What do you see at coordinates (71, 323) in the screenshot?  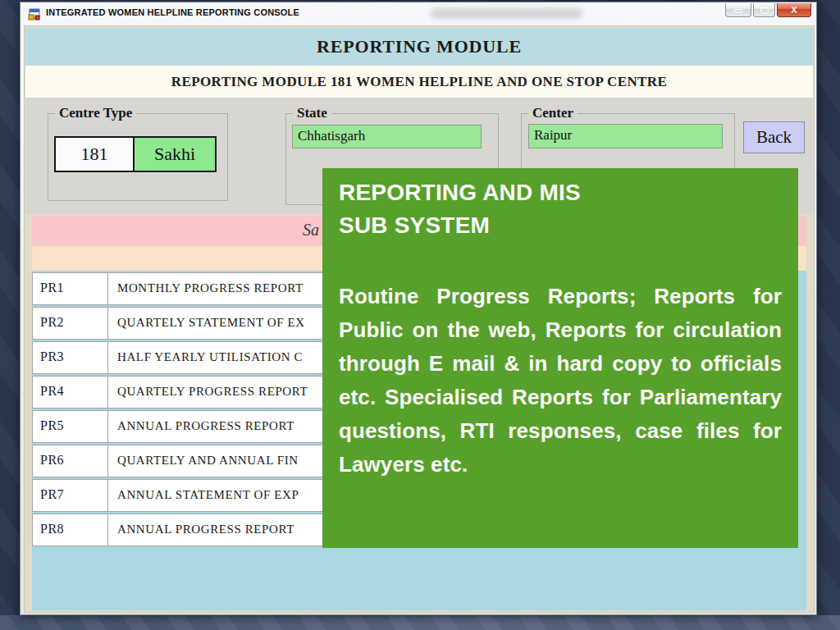 I see `report-code-cell: PR2` at bounding box center [71, 323].